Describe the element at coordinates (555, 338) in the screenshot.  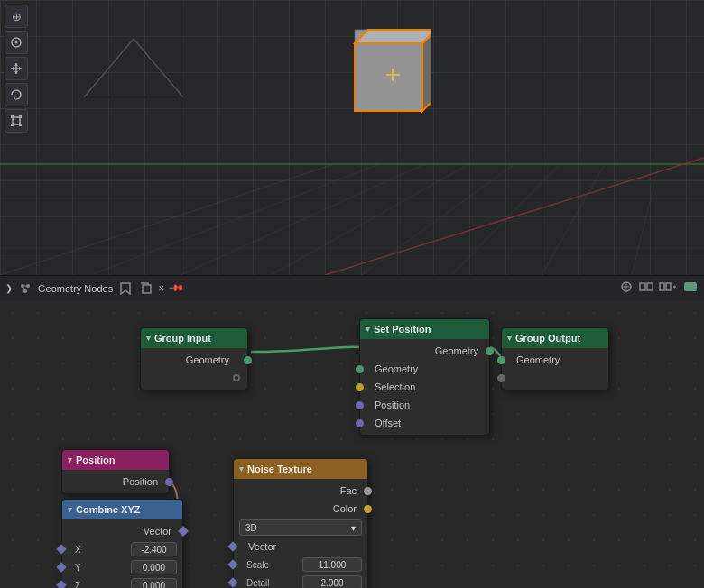
I see `node-group-output-title: ▾ Group Output` at that location.